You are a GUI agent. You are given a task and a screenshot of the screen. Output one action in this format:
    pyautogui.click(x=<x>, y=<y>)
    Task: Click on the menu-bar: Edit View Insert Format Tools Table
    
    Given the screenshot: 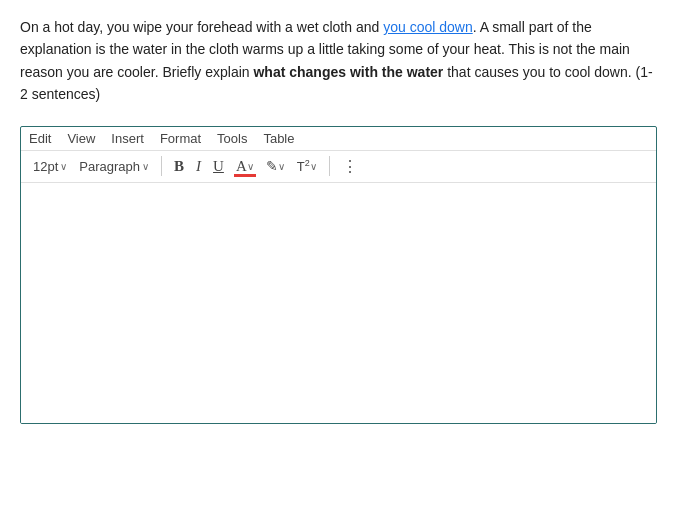 What is the action you would take?
    pyautogui.click(x=338, y=139)
    